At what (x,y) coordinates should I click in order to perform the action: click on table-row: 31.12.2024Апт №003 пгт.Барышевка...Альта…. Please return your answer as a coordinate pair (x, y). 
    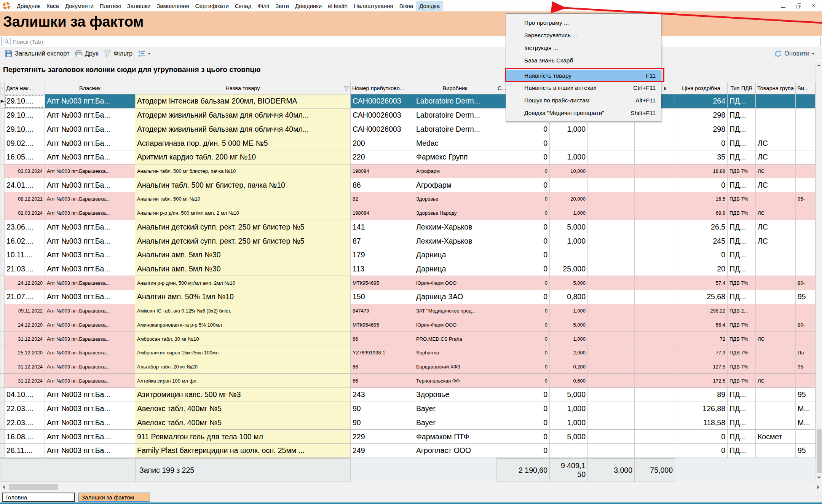
    Looking at the image, I should click on (408, 367).